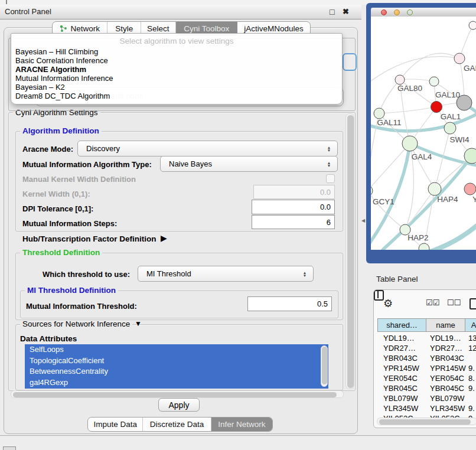 The image size is (476, 450). I want to click on manual-kernel-checkbox, so click(331, 178).